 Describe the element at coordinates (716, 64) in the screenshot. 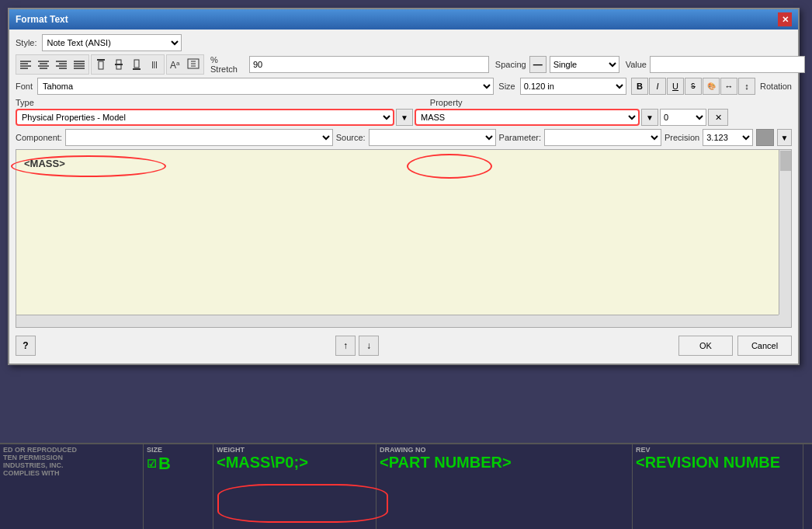

I see `value-section: Value` at that location.